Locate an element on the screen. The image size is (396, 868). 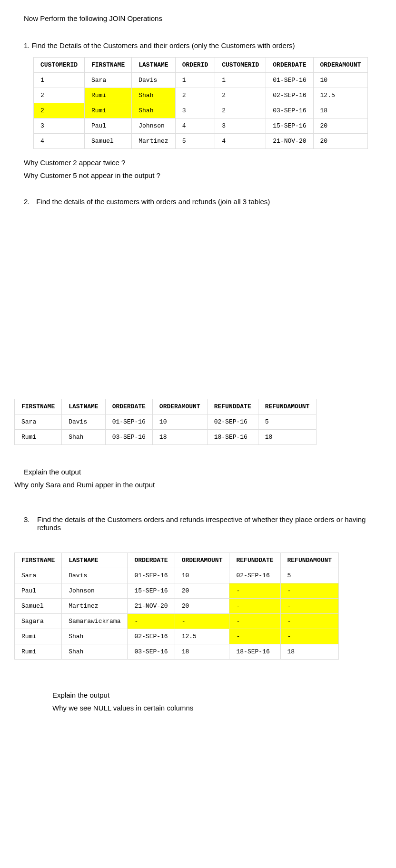
cell: 12.5 is located at coordinates (341, 96).